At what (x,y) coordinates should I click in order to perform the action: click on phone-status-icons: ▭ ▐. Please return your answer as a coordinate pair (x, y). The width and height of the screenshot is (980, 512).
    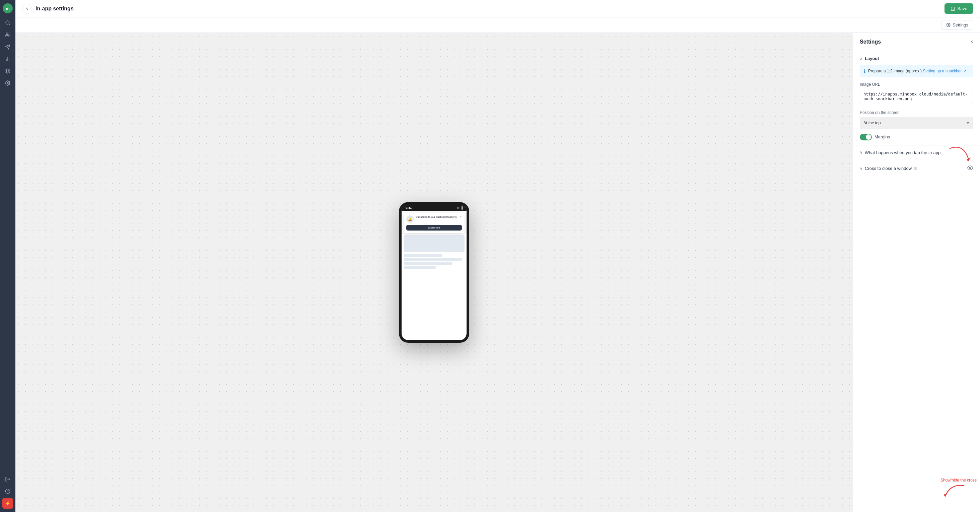
    Looking at the image, I should click on (460, 208).